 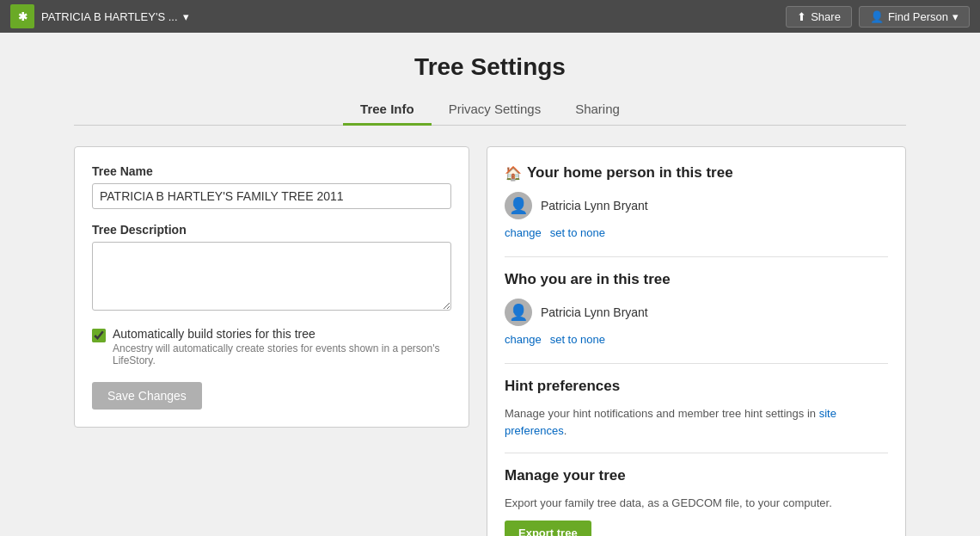 What do you see at coordinates (696, 173) in the screenshot?
I see `home-person-section-title: 🏠 Your home person in this tree` at bounding box center [696, 173].